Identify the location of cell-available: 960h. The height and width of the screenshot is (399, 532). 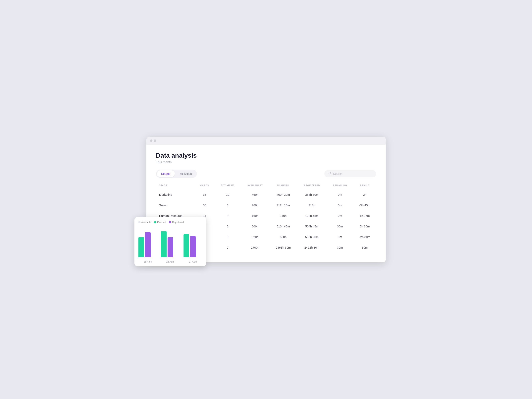
(255, 205).